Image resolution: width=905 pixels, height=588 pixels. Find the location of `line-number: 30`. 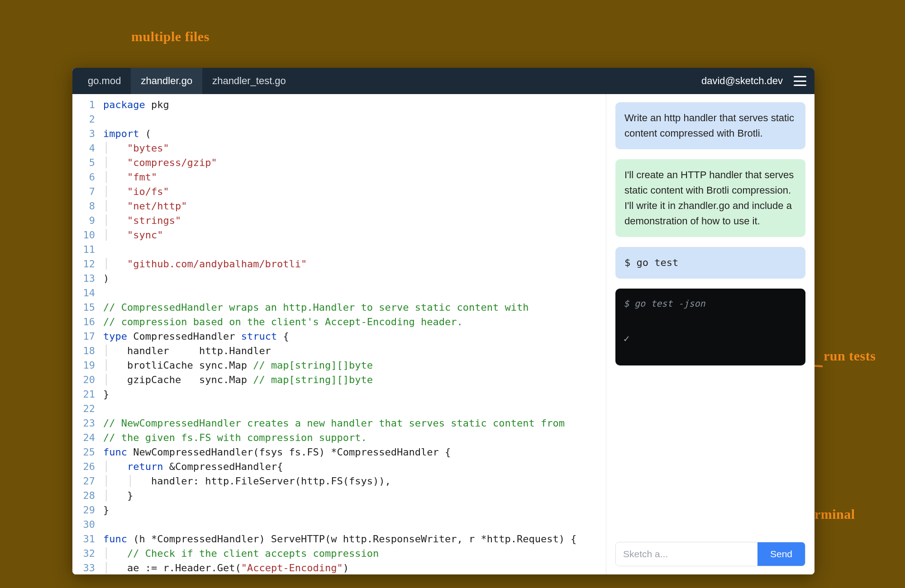

line-number: 30 is located at coordinates (84, 525).